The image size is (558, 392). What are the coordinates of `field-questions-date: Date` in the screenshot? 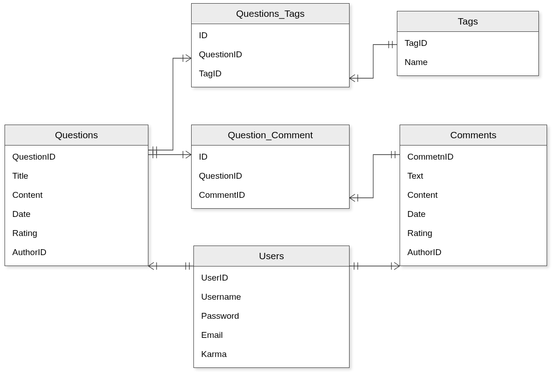 It's located at (76, 214).